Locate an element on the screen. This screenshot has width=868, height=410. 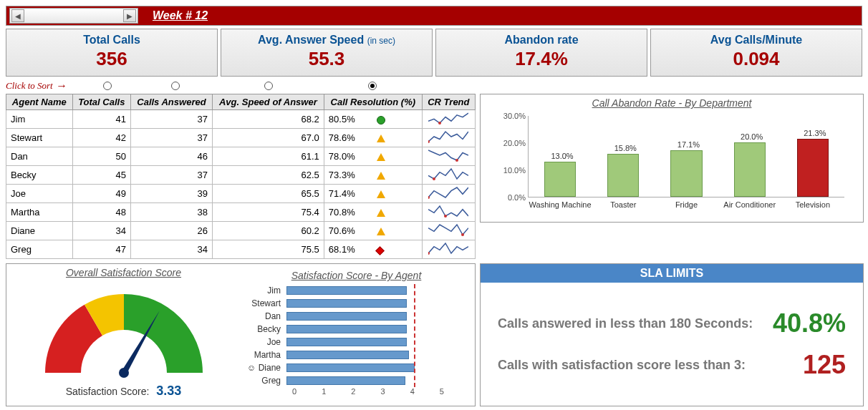
col-header: Call Resolution (%) is located at coordinates (372, 102).